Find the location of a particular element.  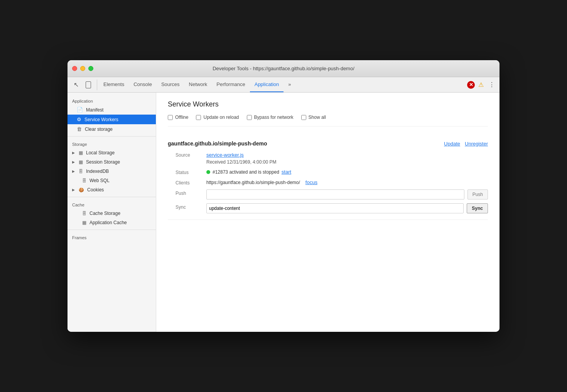

source-label: Source is located at coordinates (191, 158).